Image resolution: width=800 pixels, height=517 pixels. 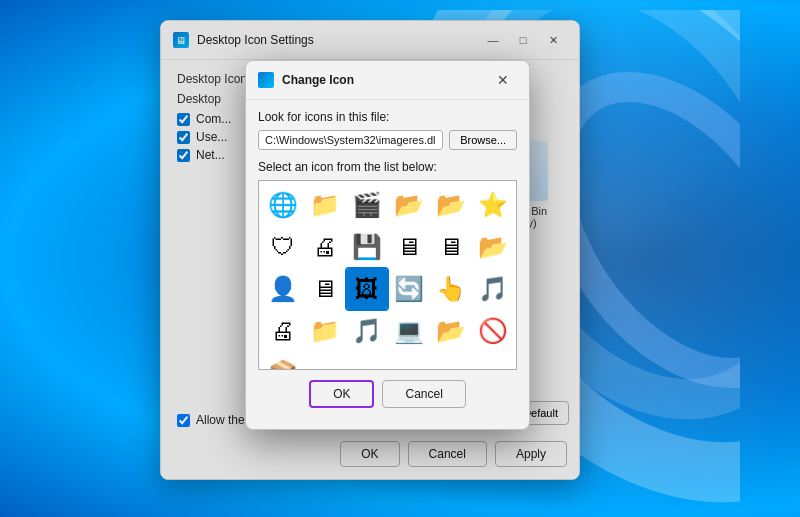 I want to click on icon-cell-24: 📦, so click(x=283, y=362).